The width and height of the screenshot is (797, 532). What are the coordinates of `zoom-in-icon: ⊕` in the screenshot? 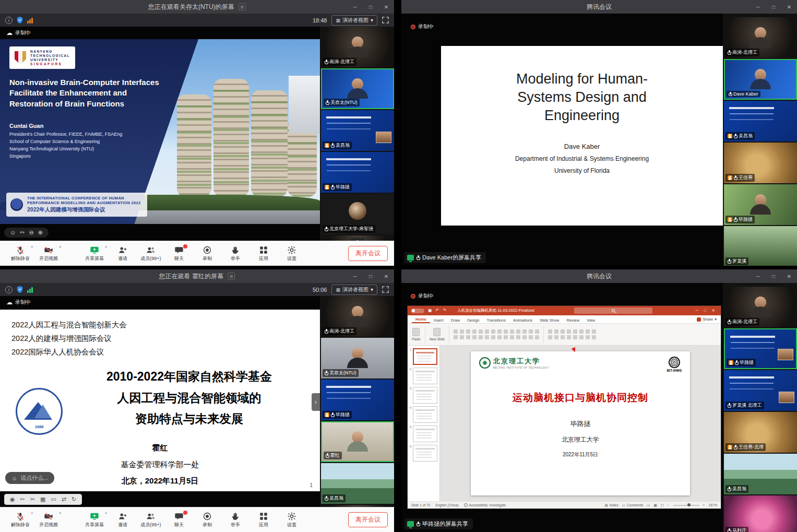 It's located at (41, 233).